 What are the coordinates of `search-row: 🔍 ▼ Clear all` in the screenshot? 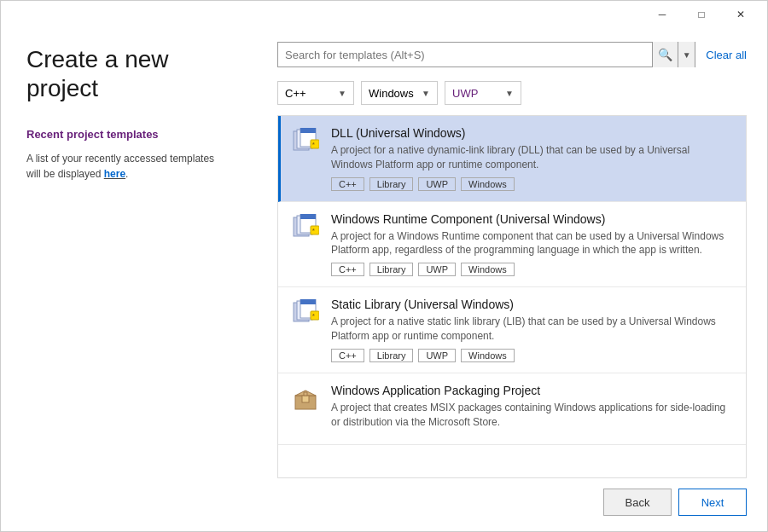 It's located at (512, 55).